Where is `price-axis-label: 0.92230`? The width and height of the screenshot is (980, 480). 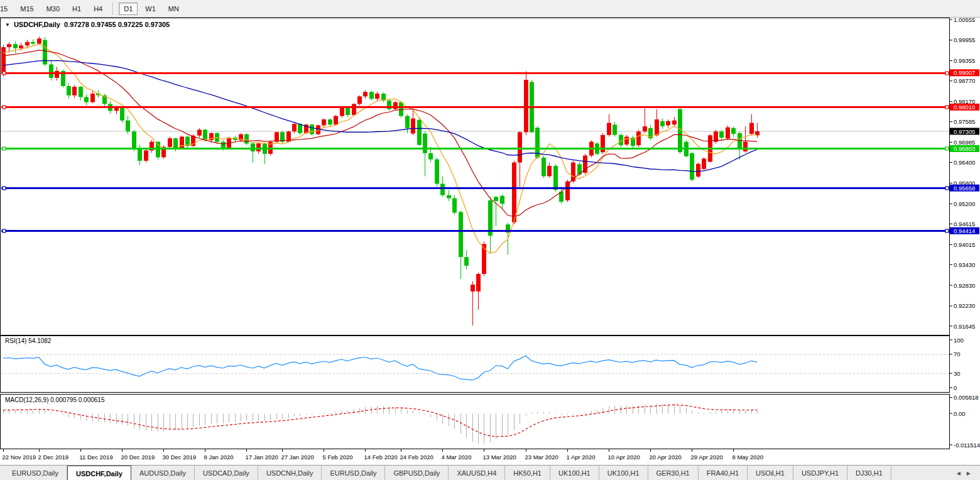 price-axis-label: 0.92230 is located at coordinates (964, 305).